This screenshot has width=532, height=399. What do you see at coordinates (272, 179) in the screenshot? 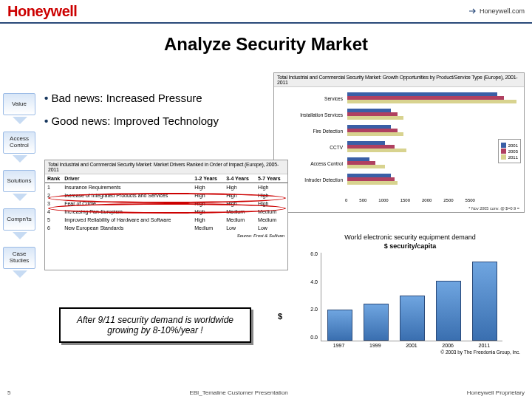
I see `table-header: 5-7 Years` at bounding box center [272, 179].